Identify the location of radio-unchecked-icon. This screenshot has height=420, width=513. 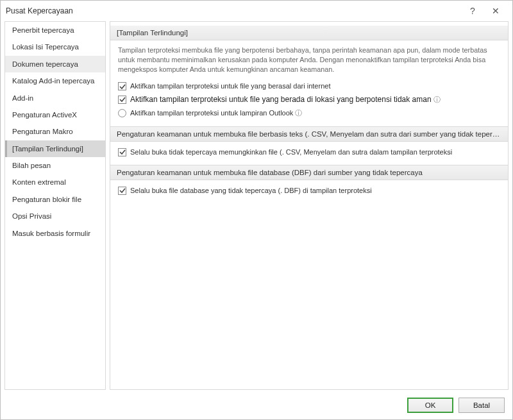
(122, 113).